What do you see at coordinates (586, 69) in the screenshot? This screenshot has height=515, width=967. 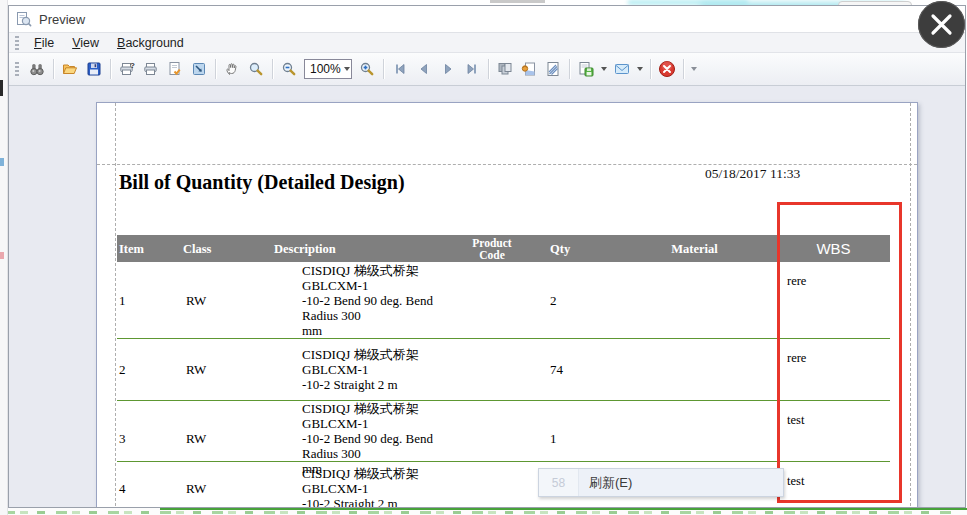 I see `export-button` at bounding box center [586, 69].